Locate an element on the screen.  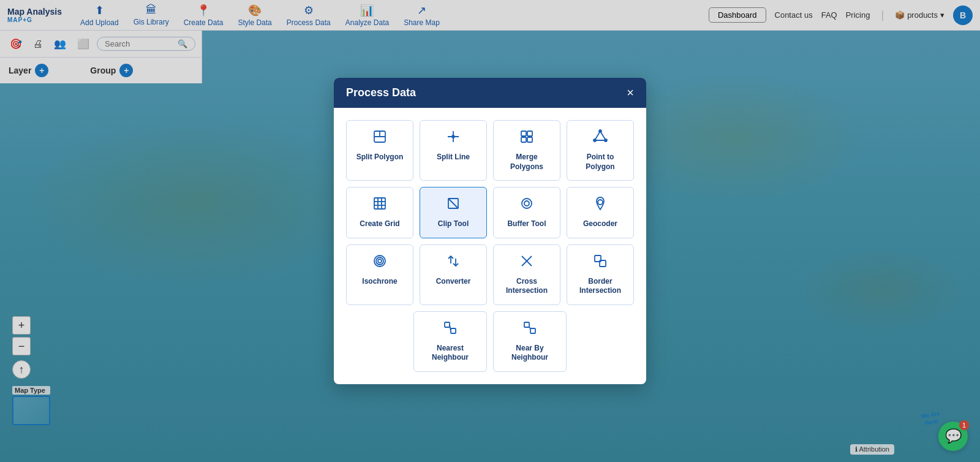
tool-grid-row1: Split Polygon Split Line Merge Polygons is located at coordinates (490, 151).